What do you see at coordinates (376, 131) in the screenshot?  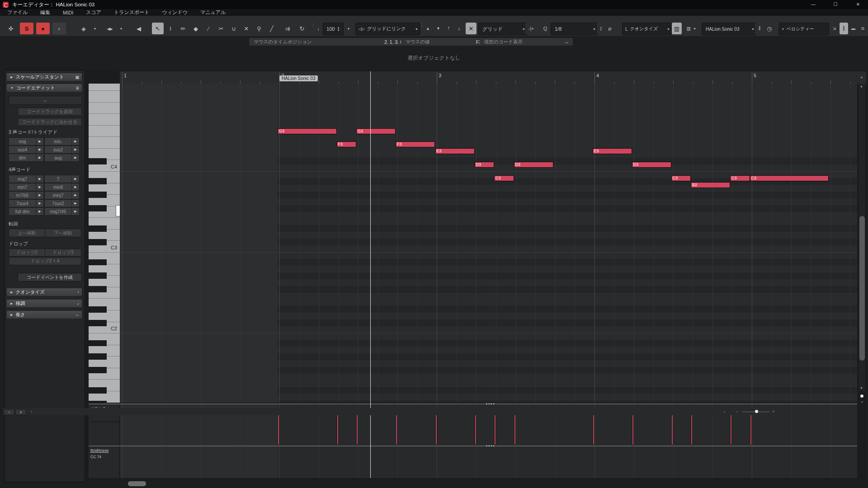 I see `midi-note-g3: G3` at bounding box center [376, 131].